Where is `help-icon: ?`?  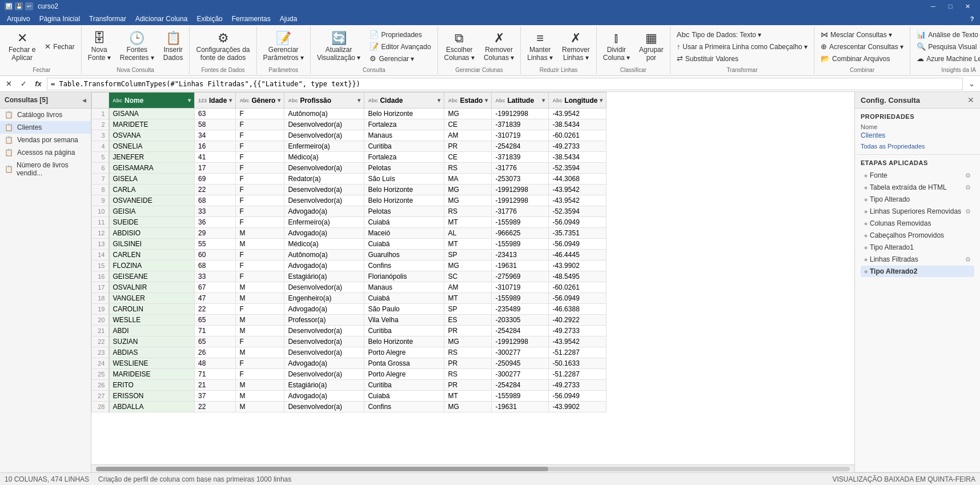
help-icon: ? is located at coordinates (972, 19).